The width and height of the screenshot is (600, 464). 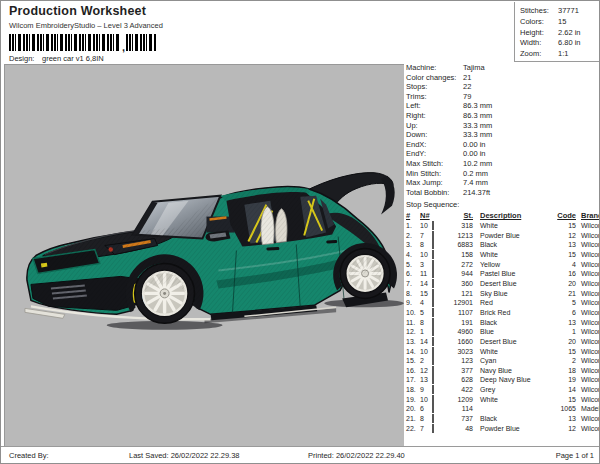 I want to click on row-stitches: 377, so click(x=460, y=371).